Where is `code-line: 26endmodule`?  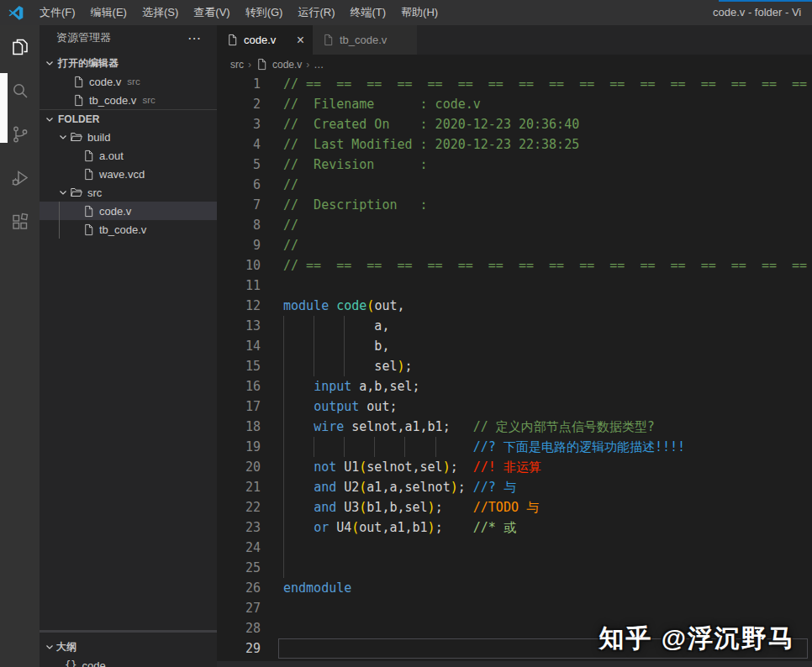
code-line: 26endmodule is located at coordinates (514, 588).